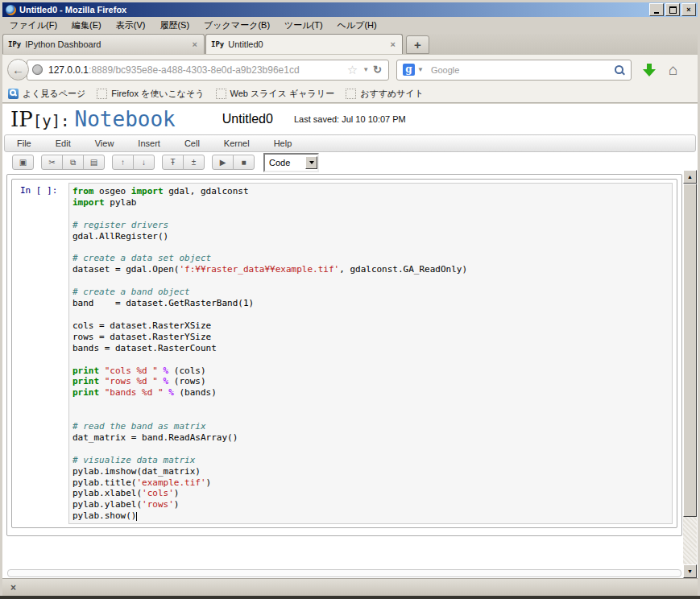  I want to click on url-bar: 127.0.0.1:8889/bc935e8e-a488-4303-8e0d-a…, so click(208, 70).